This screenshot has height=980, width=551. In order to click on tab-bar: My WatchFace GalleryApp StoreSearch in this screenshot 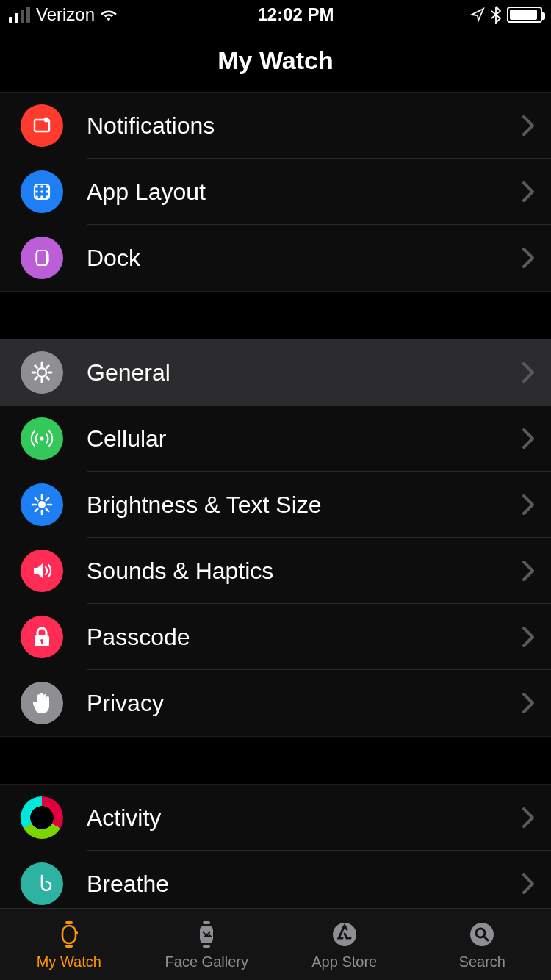, I will do `click(276, 944)`.